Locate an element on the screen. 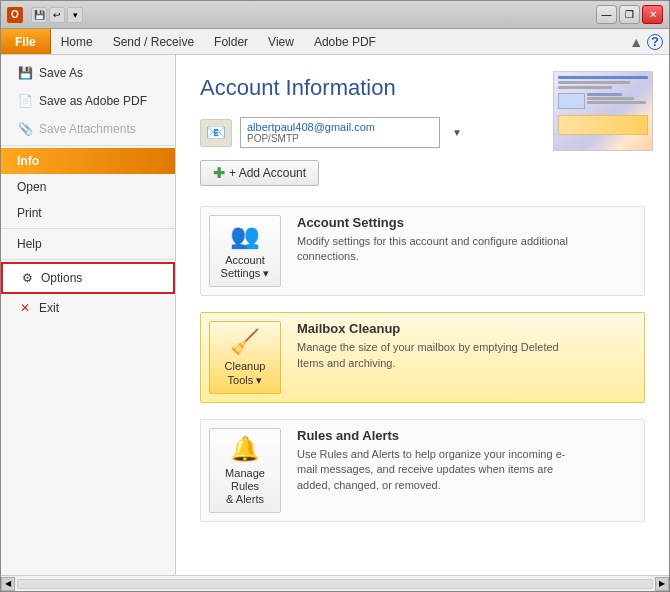  bottom-scrollbar: ◀ ▶ is located at coordinates (335, 583).